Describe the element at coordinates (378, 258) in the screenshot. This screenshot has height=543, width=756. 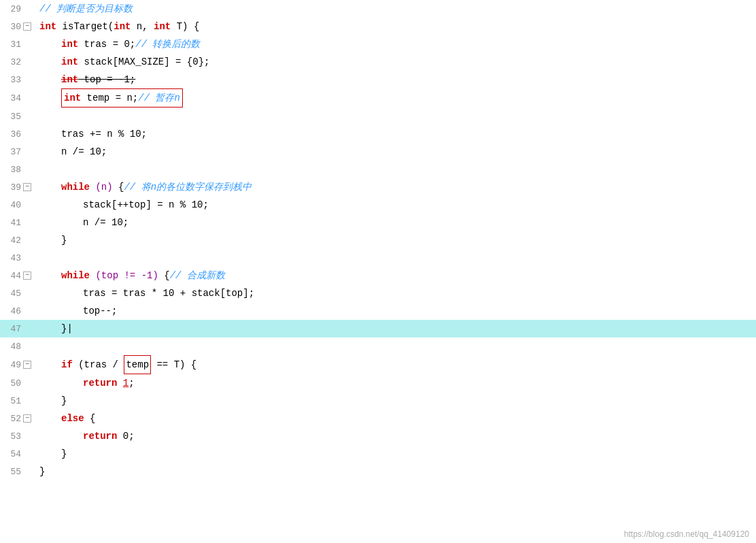
I see `code-line-43: 43` at that location.